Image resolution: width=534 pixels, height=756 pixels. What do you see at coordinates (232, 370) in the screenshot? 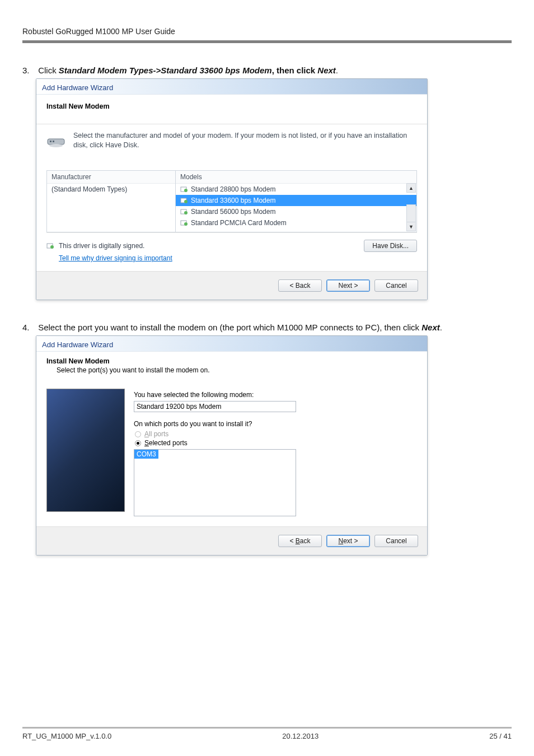
I see `wizard-subheading: Select the port(s) you want to install t…` at bounding box center [232, 370].